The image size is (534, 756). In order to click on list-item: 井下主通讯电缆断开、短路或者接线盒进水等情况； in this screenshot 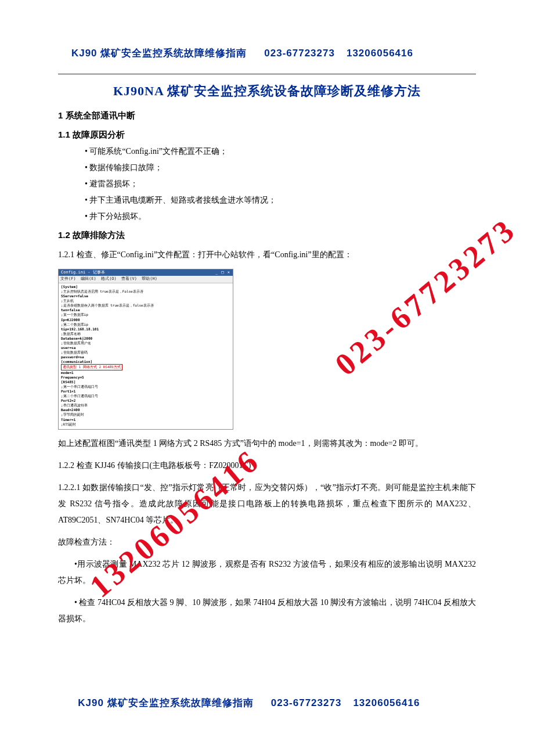, I will do `click(280, 200)`.